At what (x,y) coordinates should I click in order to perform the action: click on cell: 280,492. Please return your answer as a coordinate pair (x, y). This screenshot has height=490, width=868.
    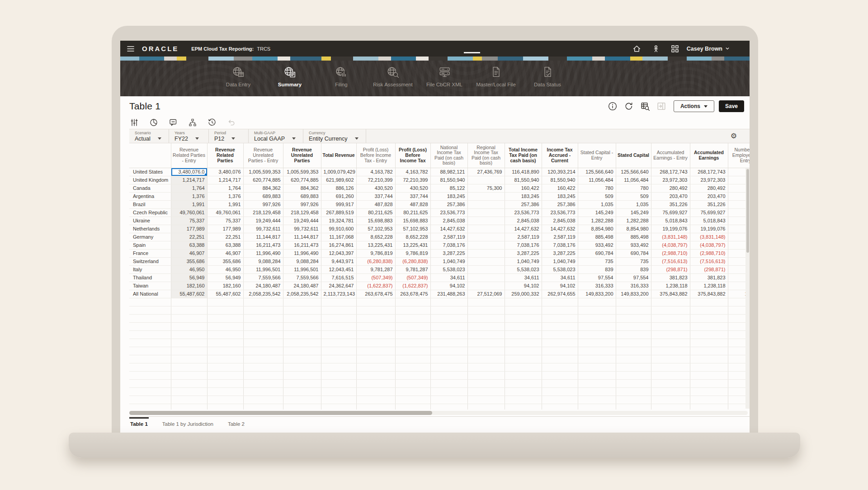
    Looking at the image, I should click on (709, 188).